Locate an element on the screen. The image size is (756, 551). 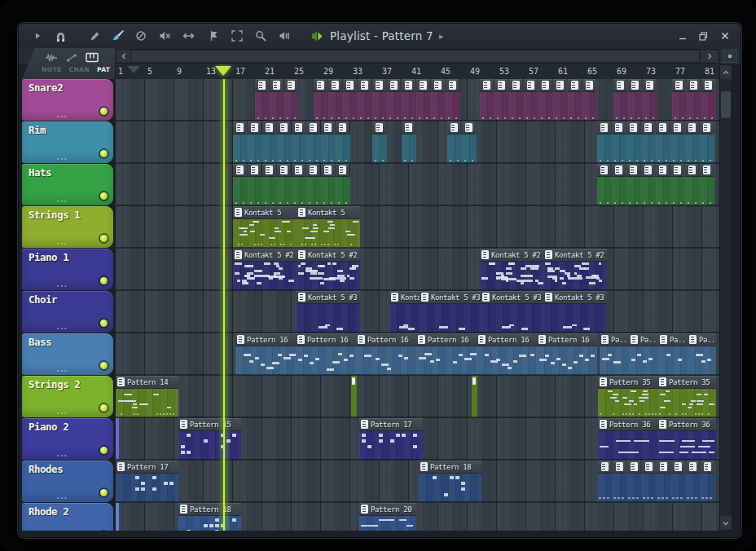
mute-speaker-icon is located at coordinates (165, 36).